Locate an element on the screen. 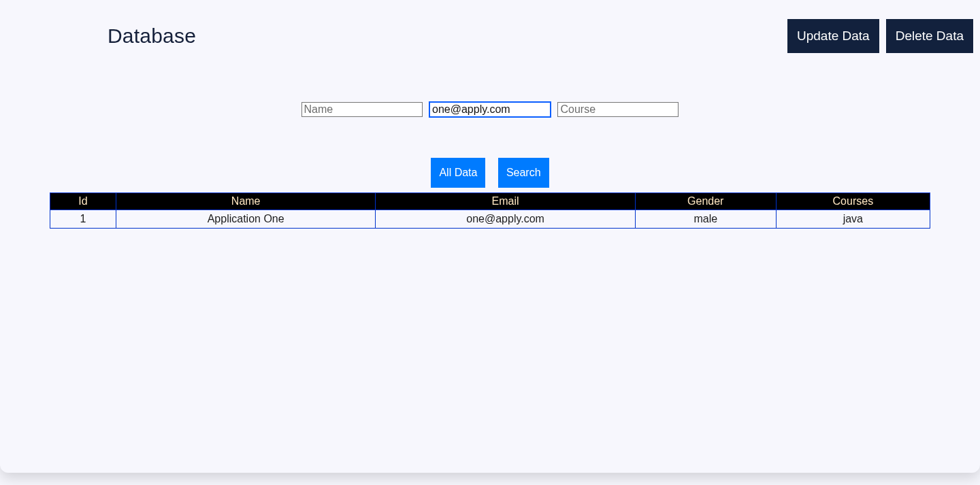 The height and width of the screenshot is (485, 980). all-data-button: All Data is located at coordinates (458, 173).